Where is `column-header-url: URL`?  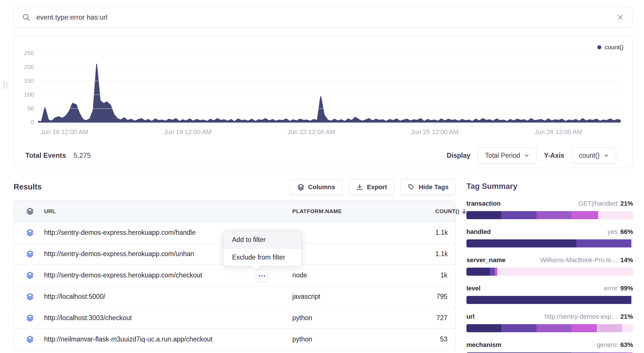 column-header-url: URL is located at coordinates (164, 211).